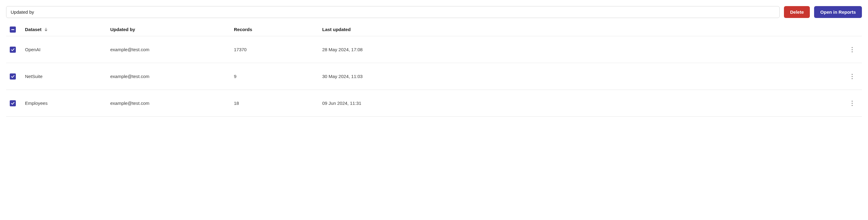  I want to click on cell-last-updated: 28 May 2024, 17:08, so click(584, 50).